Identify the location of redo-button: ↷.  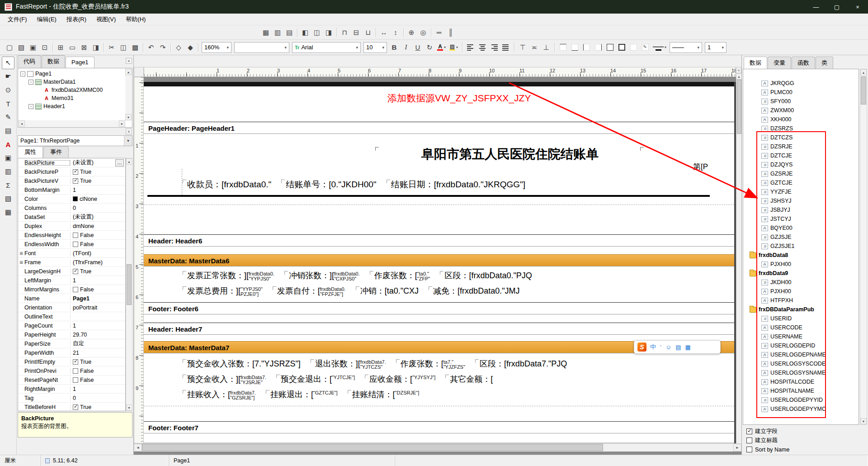
(163, 48).